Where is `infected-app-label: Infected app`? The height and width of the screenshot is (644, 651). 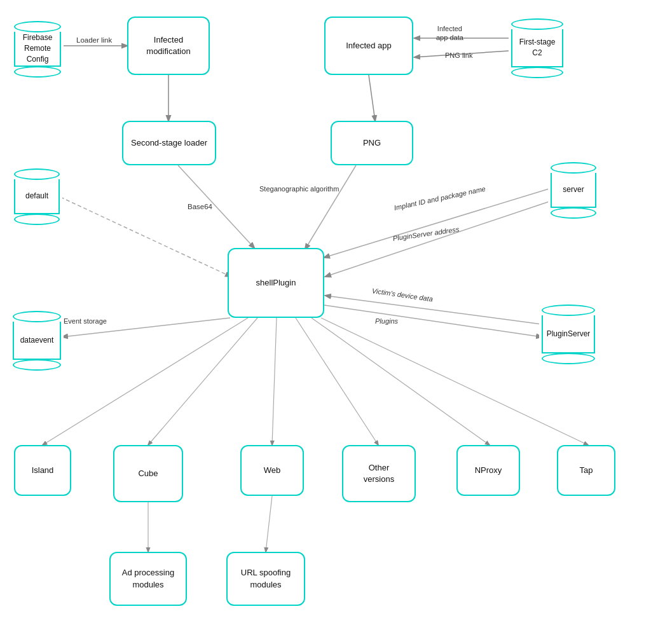 infected-app-label: Infected app is located at coordinates (369, 46).